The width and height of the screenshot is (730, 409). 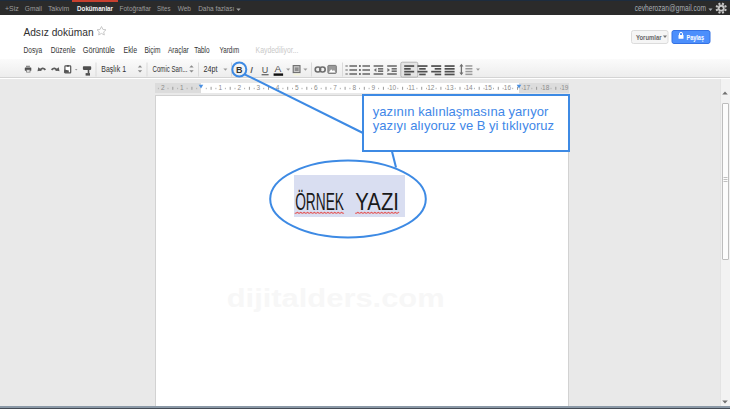 I want to click on svg-text: Fotoğraflar, so click(x=136, y=8).